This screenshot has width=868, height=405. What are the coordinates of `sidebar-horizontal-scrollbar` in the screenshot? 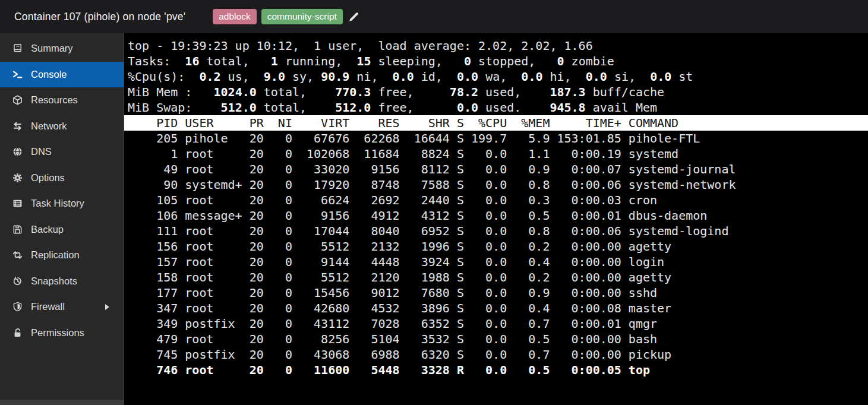 It's located at (62, 403).